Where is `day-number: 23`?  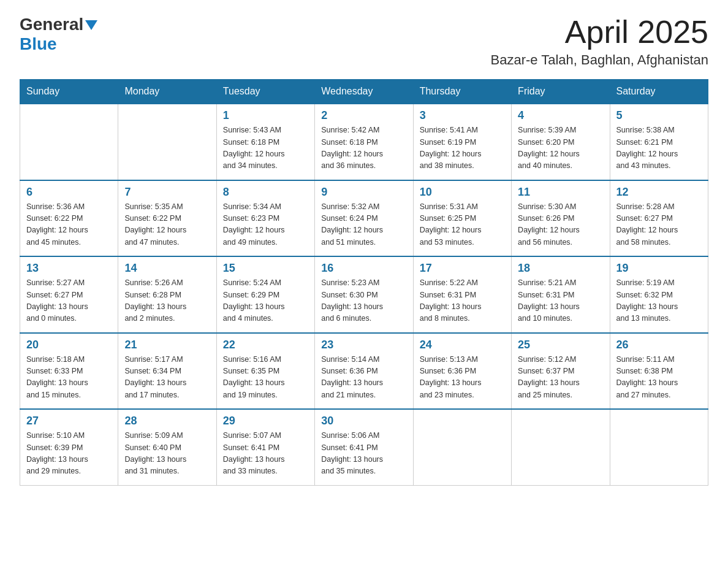 day-number: 23 is located at coordinates (364, 345).